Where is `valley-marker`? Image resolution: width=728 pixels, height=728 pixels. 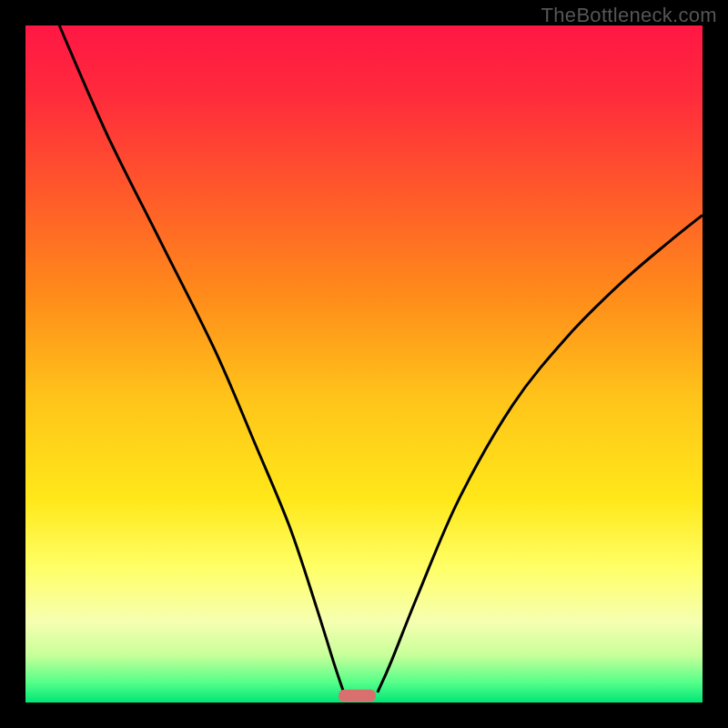 valley-marker is located at coordinates (357, 695).